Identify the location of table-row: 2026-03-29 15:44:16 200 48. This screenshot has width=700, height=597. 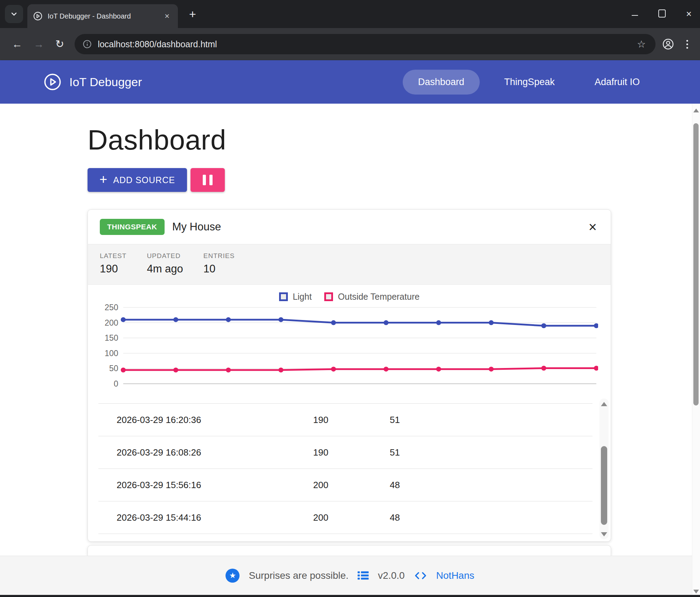
(345, 518).